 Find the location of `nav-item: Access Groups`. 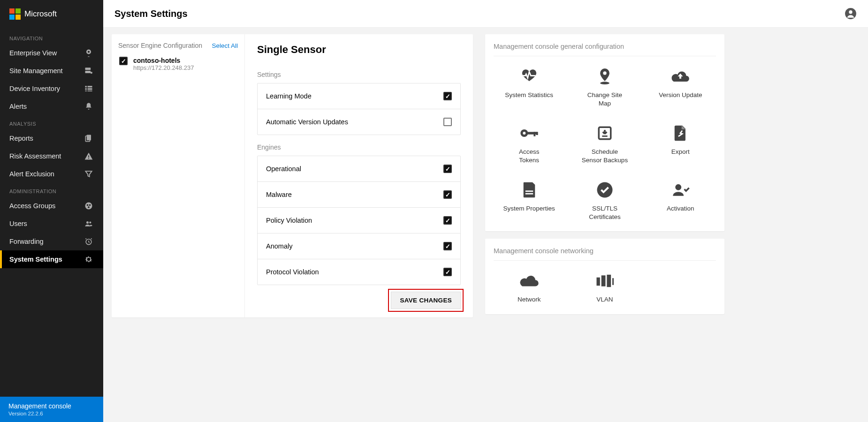

nav-item: Access Groups is located at coordinates (52, 206).